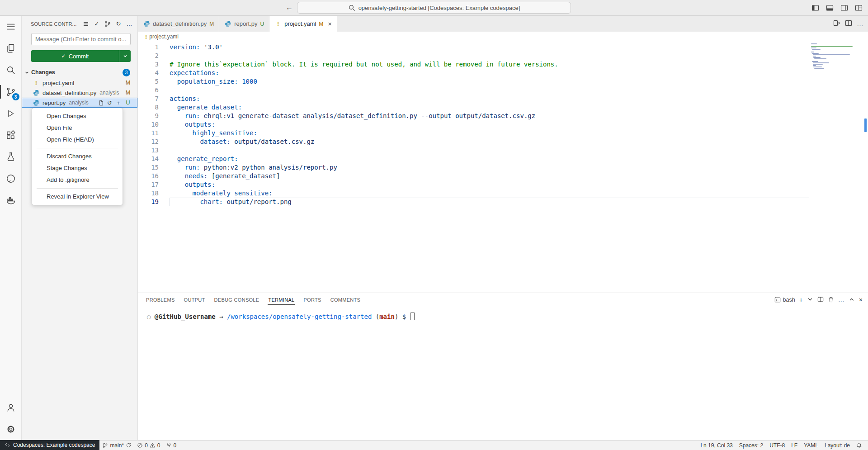 This screenshot has width=868, height=450. Describe the element at coordinates (86, 24) in the screenshot. I see `view-as-list-icon` at that location.